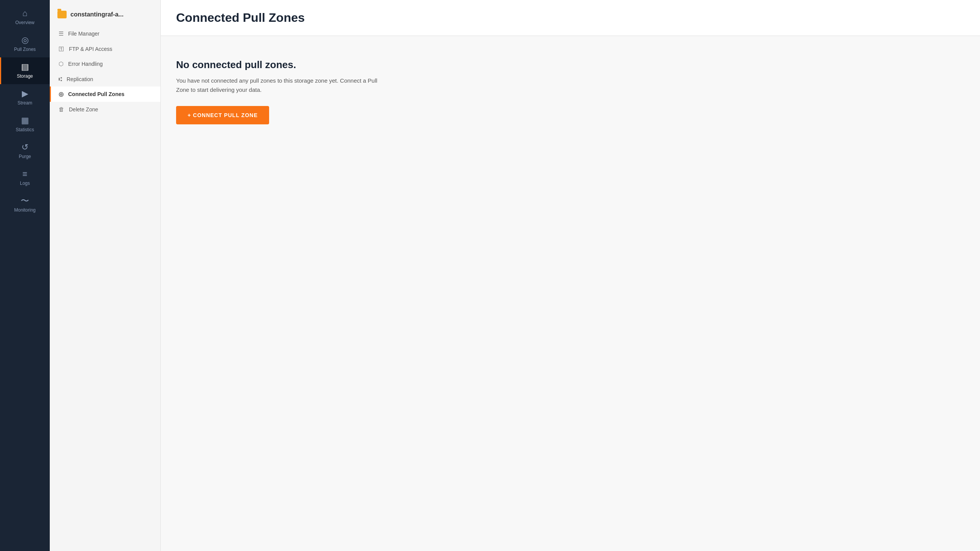 The width and height of the screenshot is (980, 551). I want to click on nav-label-purge: Purge, so click(25, 156).